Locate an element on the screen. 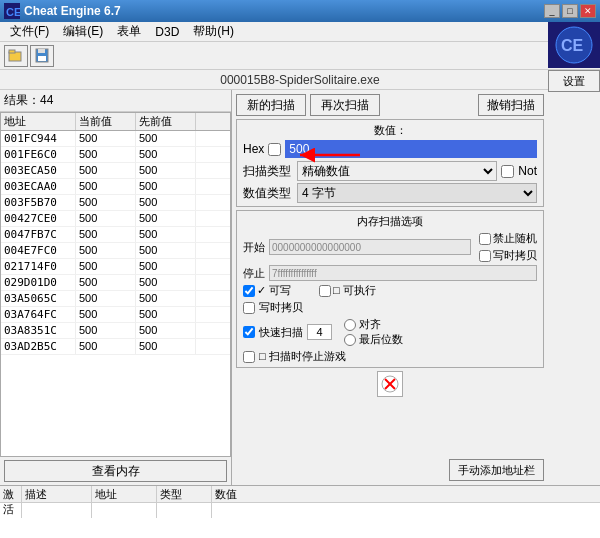  col-type: 类型 is located at coordinates (184, 502).